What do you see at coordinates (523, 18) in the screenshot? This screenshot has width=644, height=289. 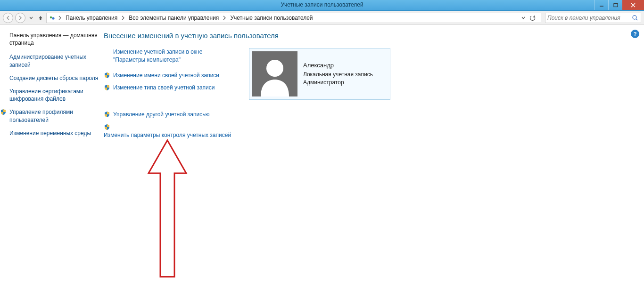 I see `history-dropdown-button` at bounding box center [523, 18].